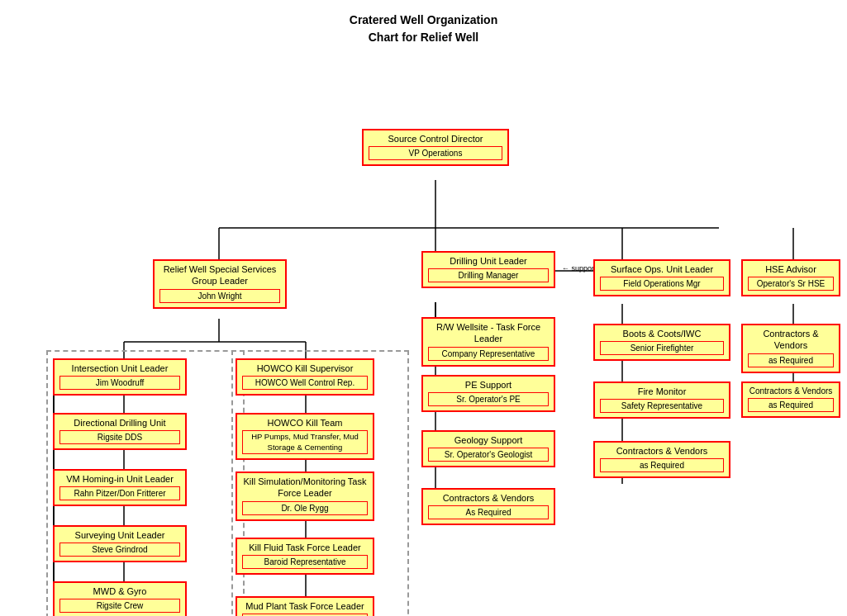  What do you see at coordinates (305, 547) in the screenshot?
I see `kill-fluid-title: Kill Fluid Task Force Leader` at bounding box center [305, 547].